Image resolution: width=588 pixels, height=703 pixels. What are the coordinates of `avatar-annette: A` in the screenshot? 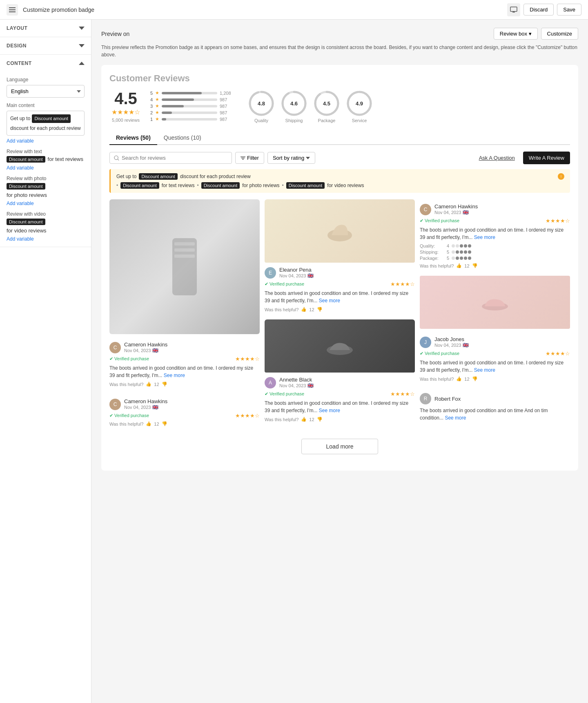 It's located at (270, 383).